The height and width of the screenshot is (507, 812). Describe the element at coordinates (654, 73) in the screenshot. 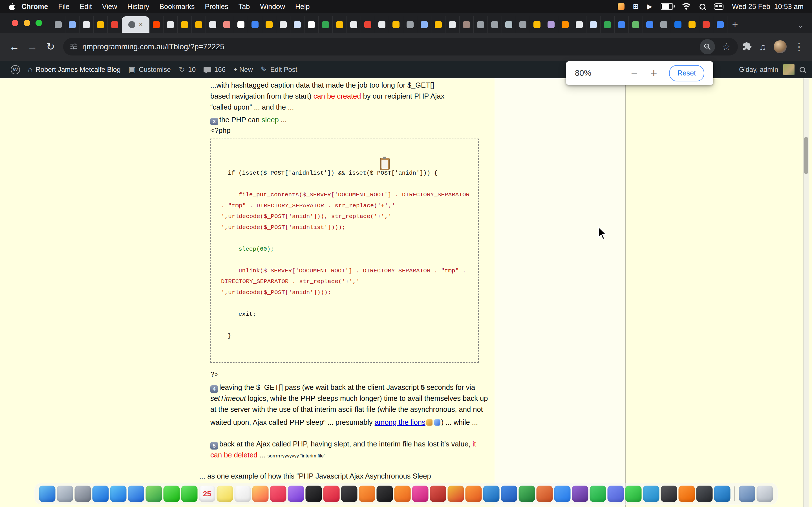

I see `zoom-in-button: +` at that location.